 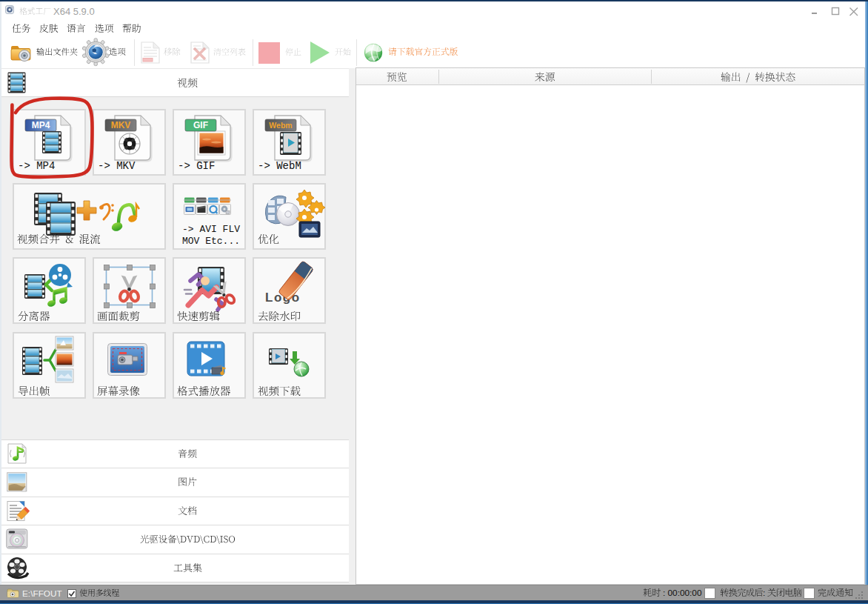 I want to click on svg-text: GIF, so click(x=201, y=125).